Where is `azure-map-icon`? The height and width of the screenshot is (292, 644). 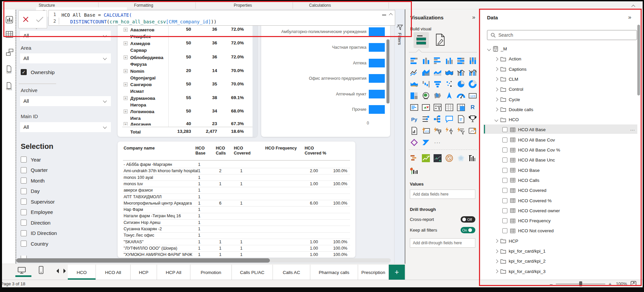
azure-map-icon is located at coordinates (449, 96).